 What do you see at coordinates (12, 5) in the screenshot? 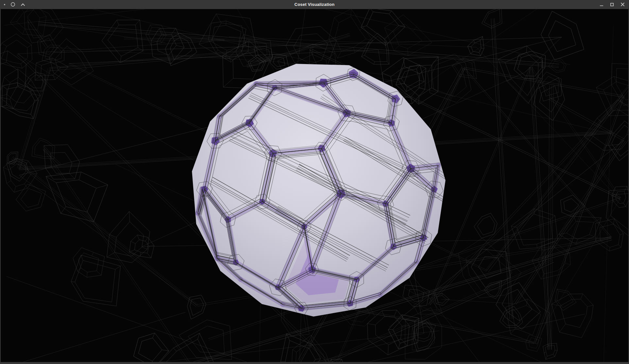
I see `titlebar-left-group` at bounding box center [12, 5].